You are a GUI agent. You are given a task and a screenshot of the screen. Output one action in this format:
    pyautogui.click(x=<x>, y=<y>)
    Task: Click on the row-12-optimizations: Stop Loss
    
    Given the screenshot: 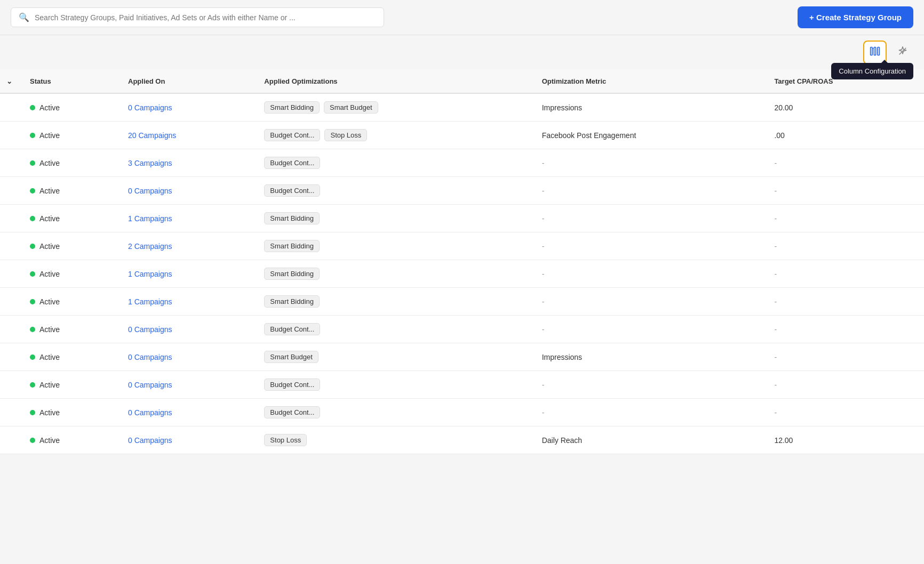 What is the action you would take?
    pyautogui.click(x=394, y=440)
    